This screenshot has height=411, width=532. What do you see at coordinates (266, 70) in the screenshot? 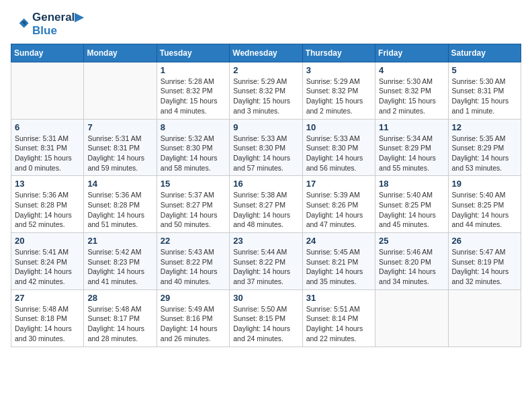
I see `day-number: 2` at bounding box center [266, 70].